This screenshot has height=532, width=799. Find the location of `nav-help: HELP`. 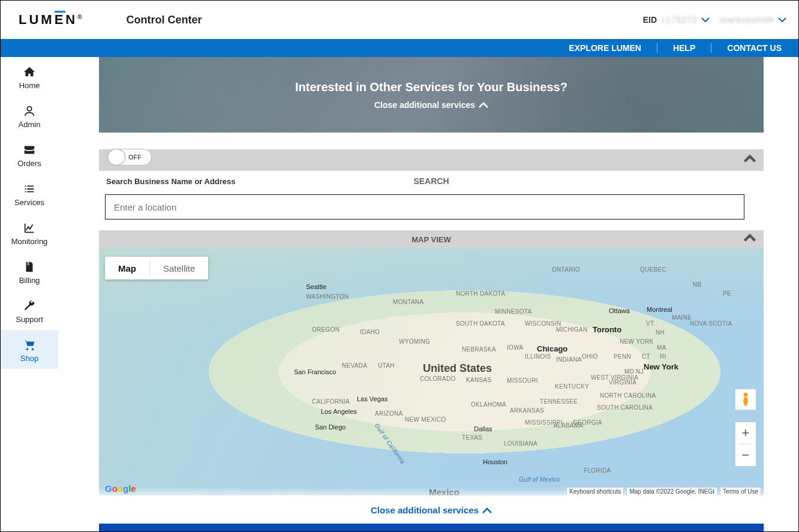

nav-help: HELP is located at coordinates (684, 48).